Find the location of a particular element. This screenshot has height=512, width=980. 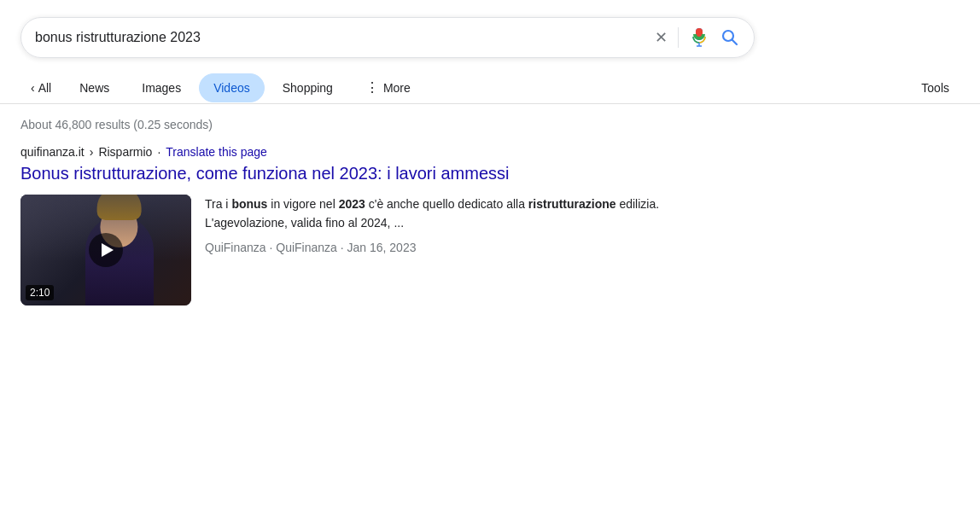

clear-icon: ✕ is located at coordinates (661, 38).